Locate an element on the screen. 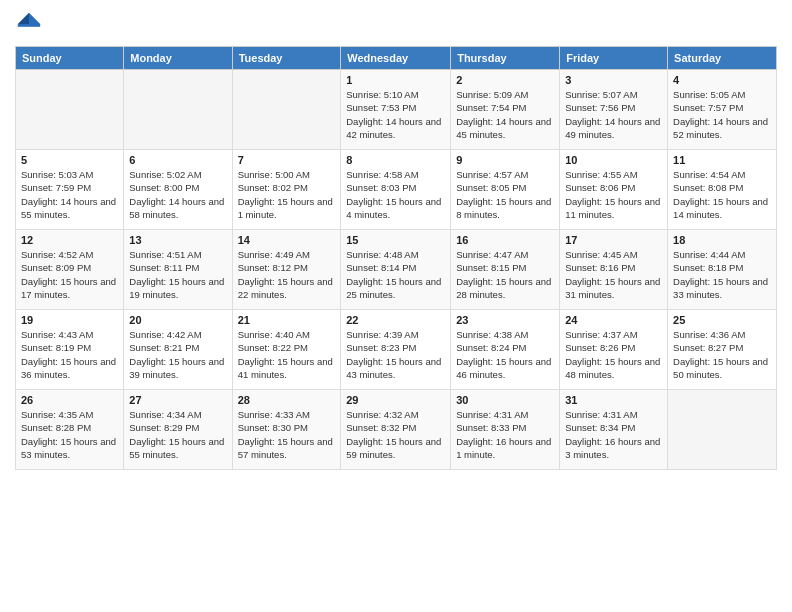 This screenshot has height=612, width=792. day-number: 12 is located at coordinates (70, 240).